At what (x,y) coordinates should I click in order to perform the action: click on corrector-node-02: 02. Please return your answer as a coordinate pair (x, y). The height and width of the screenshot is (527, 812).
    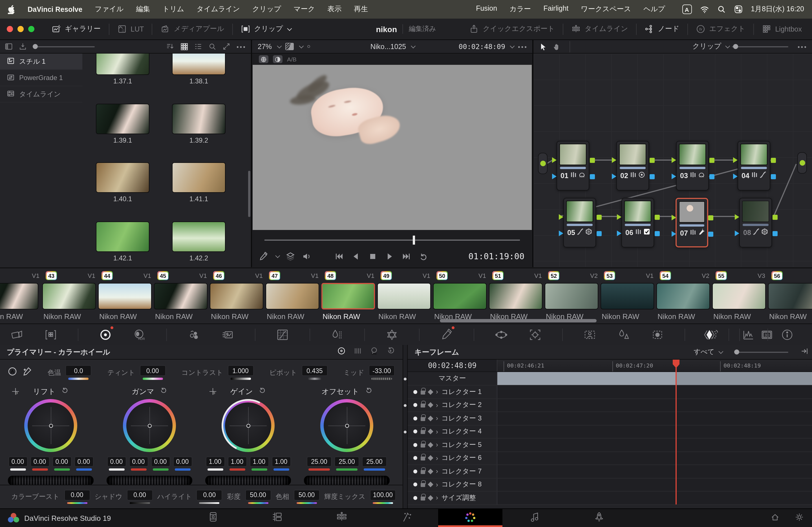
    Looking at the image, I should click on (633, 166).